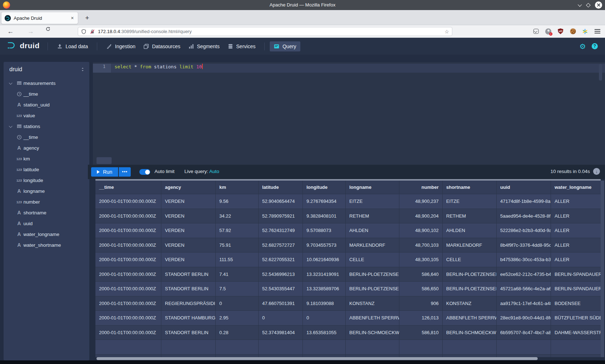 The height and width of the screenshot is (364, 605). I want to click on tree-item-water-shortname: Awater_shortname, so click(46, 245).